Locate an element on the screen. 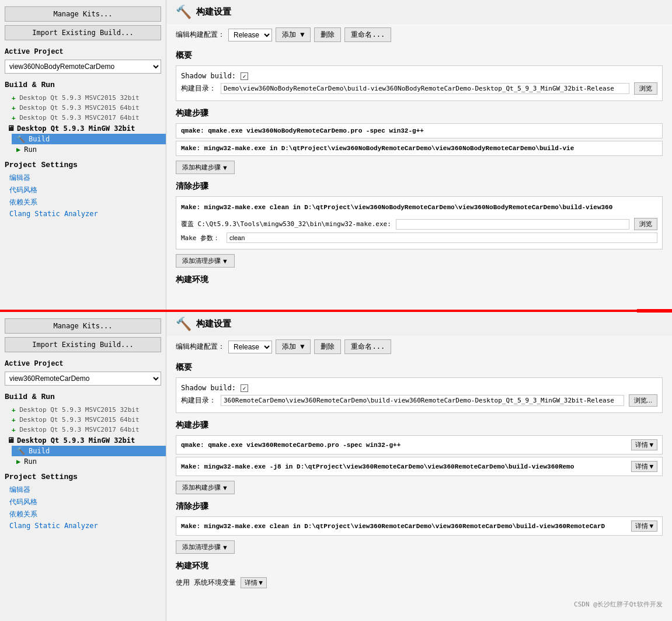 The height and width of the screenshot is (621, 672). build-section-header-bottom: 🔨 构建设置 is located at coordinates (419, 324).